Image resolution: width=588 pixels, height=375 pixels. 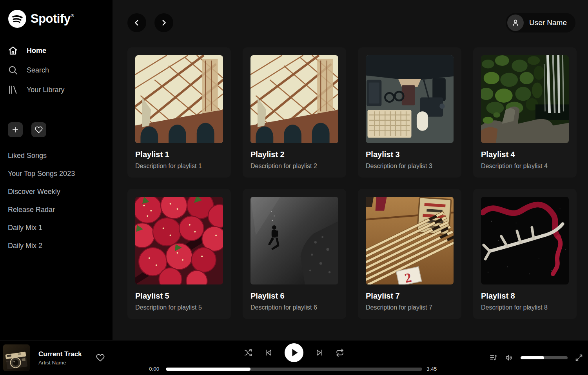 I want to click on home-icon, so click(x=13, y=51).